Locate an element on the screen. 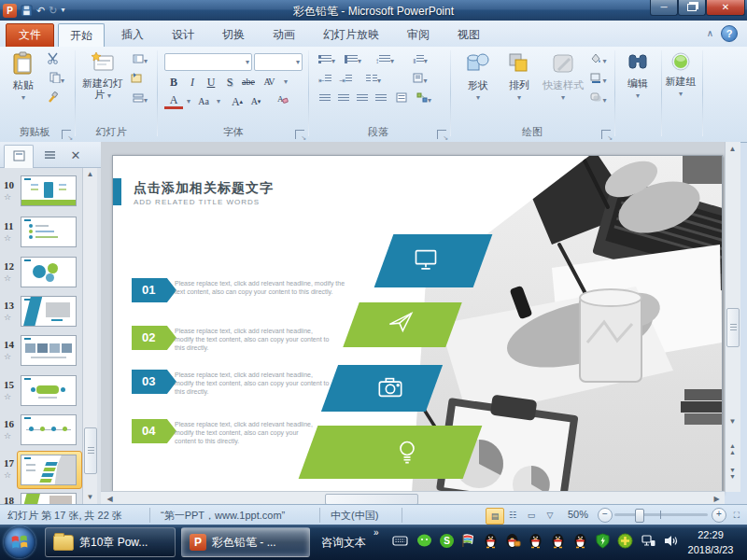 Image resolution: width=747 pixels, height=560 pixels. zoom-slider-thumb is located at coordinates (640, 515).